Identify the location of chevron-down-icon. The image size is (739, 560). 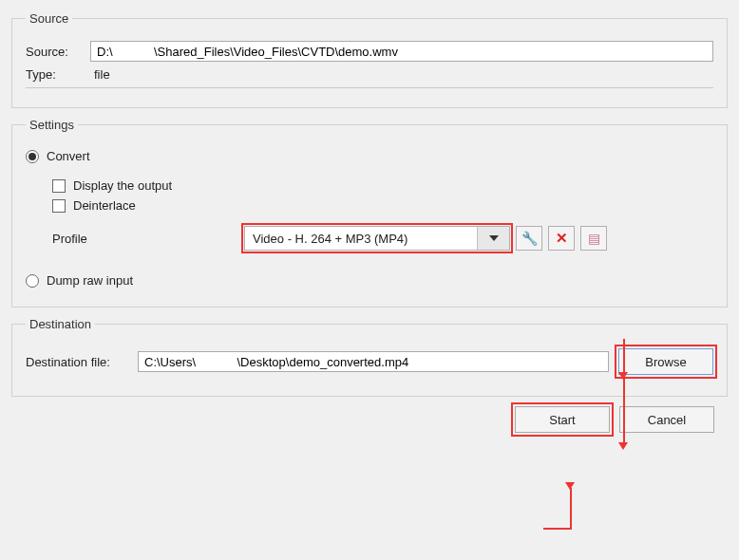
(493, 238).